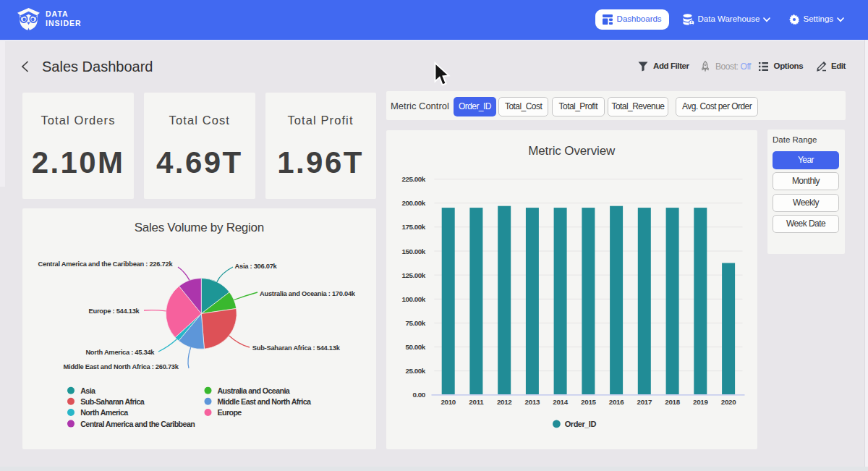  Describe the element at coordinates (120, 352) in the screenshot. I see `svg-text: North America : 45.34k` at that location.